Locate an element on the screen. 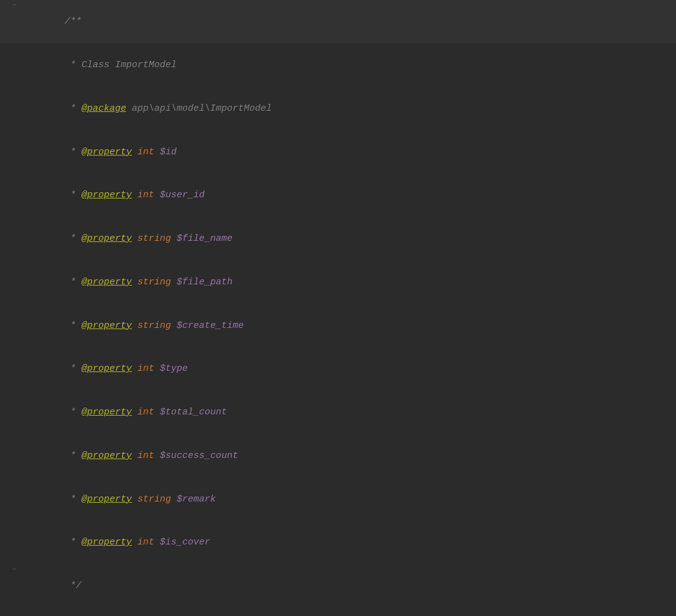  line-content: * @property string $create_time is located at coordinates (134, 325).